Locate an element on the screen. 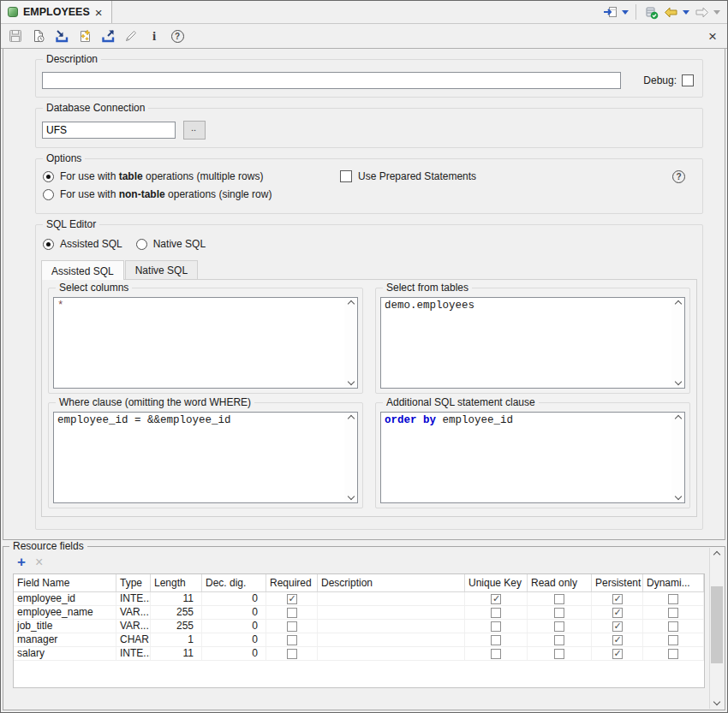 Image resolution: width=728 pixels, height=713 pixels. tab-assisted-sql: Assisted SQL is located at coordinates (82, 270).